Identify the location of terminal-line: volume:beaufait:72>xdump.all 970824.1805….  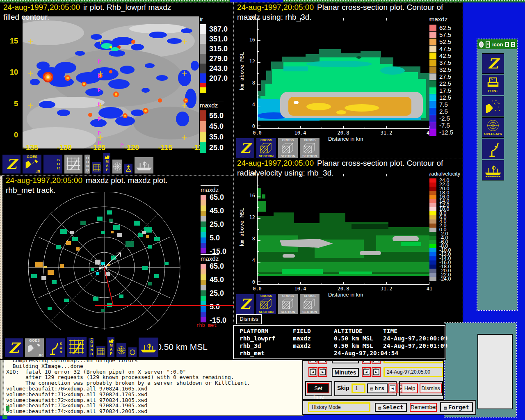
(155, 400).